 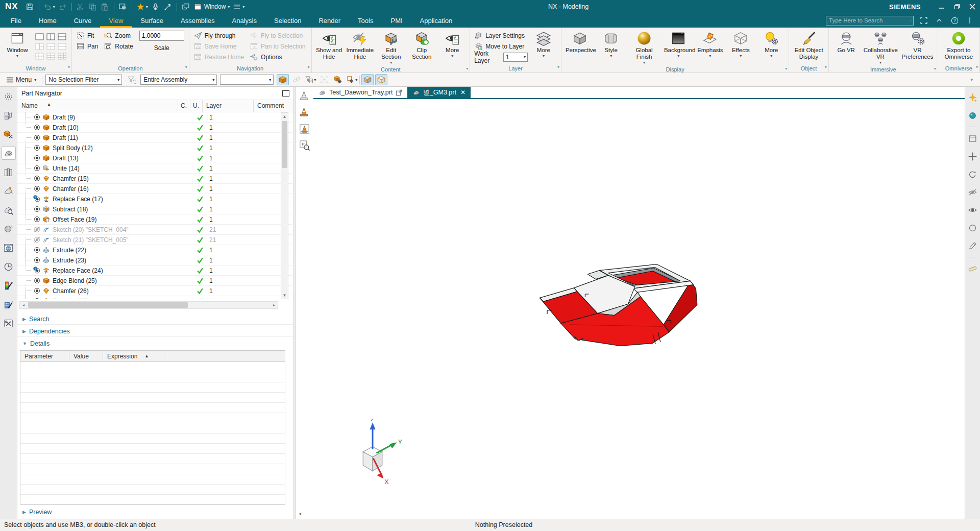 I want to click on tab-pmi: PMI, so click(x=396, y=20).